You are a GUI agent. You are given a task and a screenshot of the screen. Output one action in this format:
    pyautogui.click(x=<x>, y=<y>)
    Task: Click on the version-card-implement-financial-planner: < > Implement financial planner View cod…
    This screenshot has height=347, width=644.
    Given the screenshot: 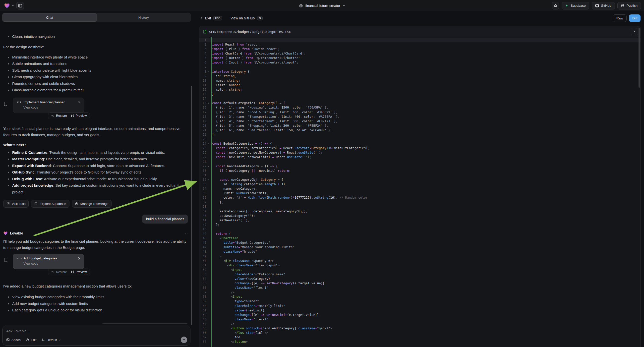 What is the action you would take?
    pyautogui.click(x=48, y=105)
    